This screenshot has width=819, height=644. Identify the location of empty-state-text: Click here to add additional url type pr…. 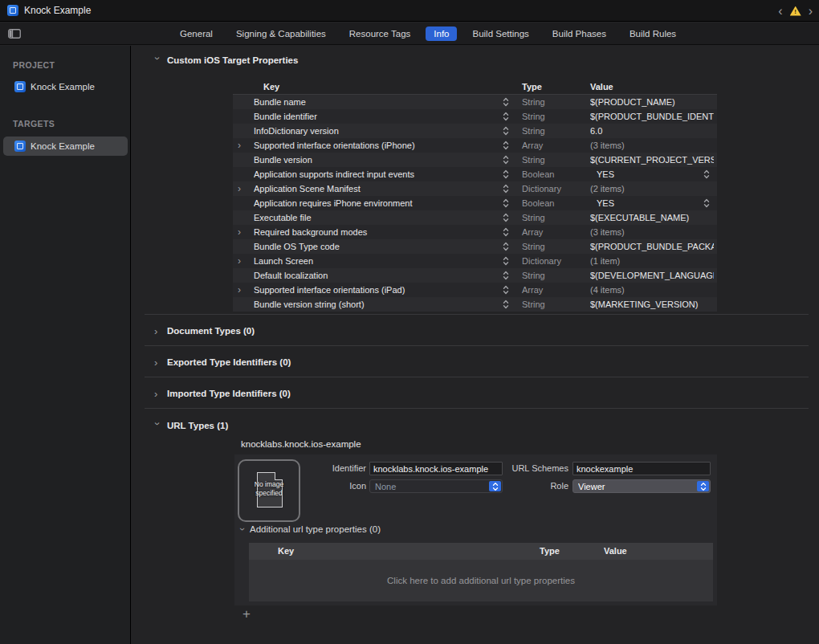
(481, 581).